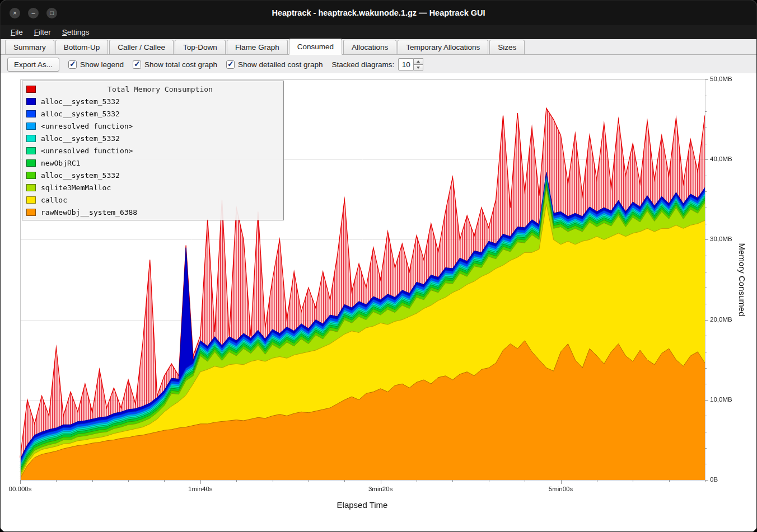 Image resolution: width=757 pixels, height=532 pixels. I want to click on legend-entry: rawNewObj__system_6388, so click(153, 212).